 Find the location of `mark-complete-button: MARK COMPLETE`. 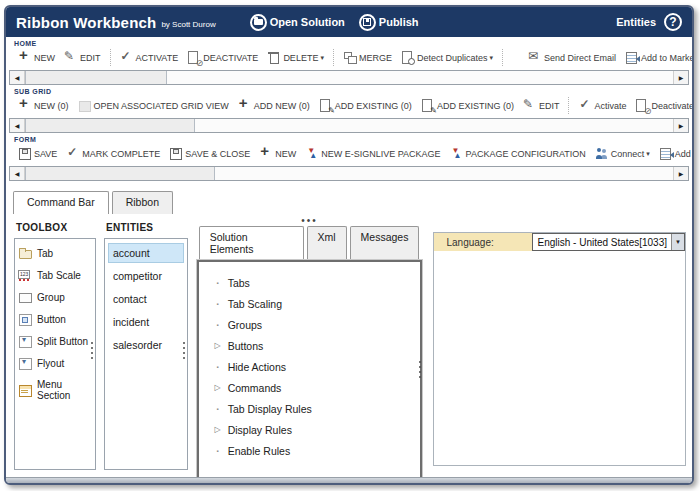

mark-complete-button: MARK COMPLETE is located at coordinates (113, 154).